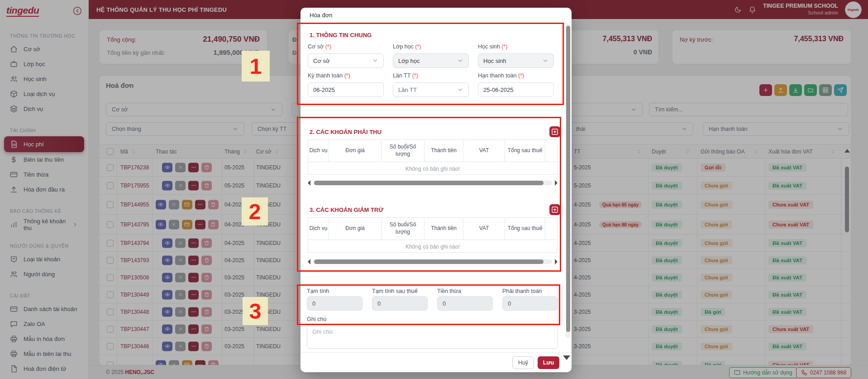  What do you see at coordinates (530, 303) in the screenshot?
I see `payable-input: 0` at bounding box center [530, 303].